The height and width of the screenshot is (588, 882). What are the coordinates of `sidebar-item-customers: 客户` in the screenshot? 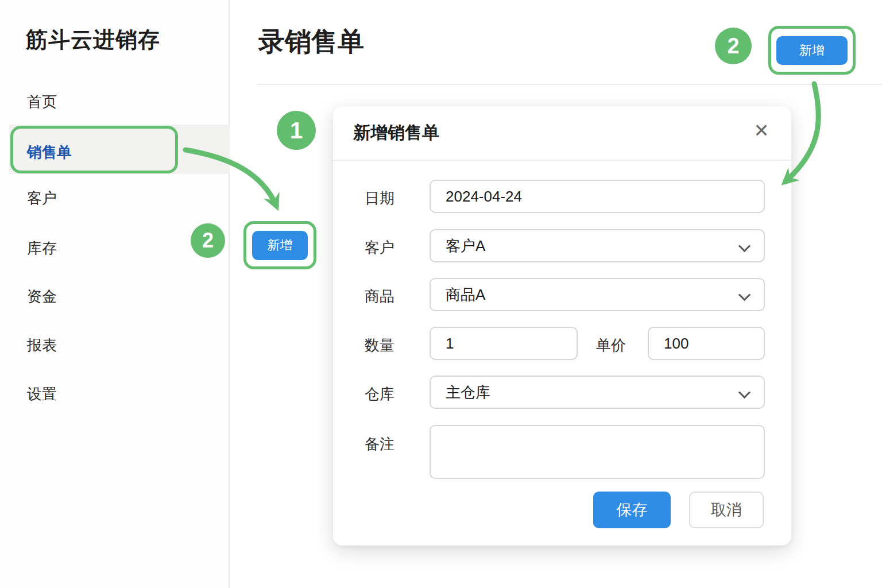 It's located at (42, 198).